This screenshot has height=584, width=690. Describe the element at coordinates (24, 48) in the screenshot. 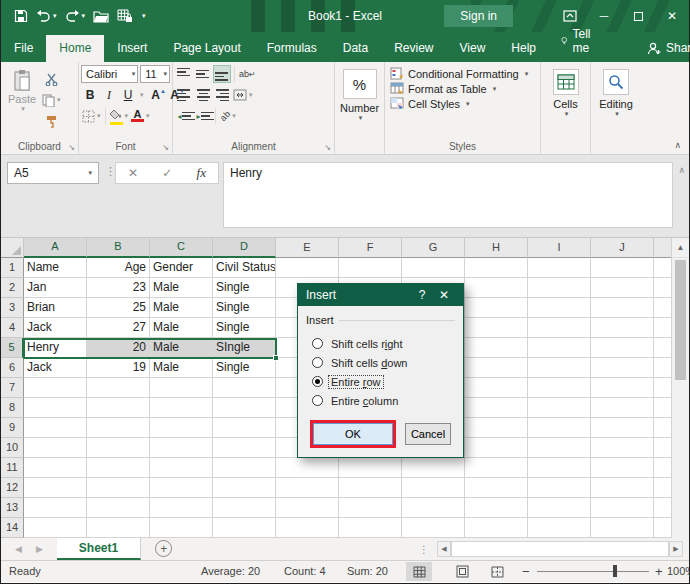

I see `tab-file: File` at that location.